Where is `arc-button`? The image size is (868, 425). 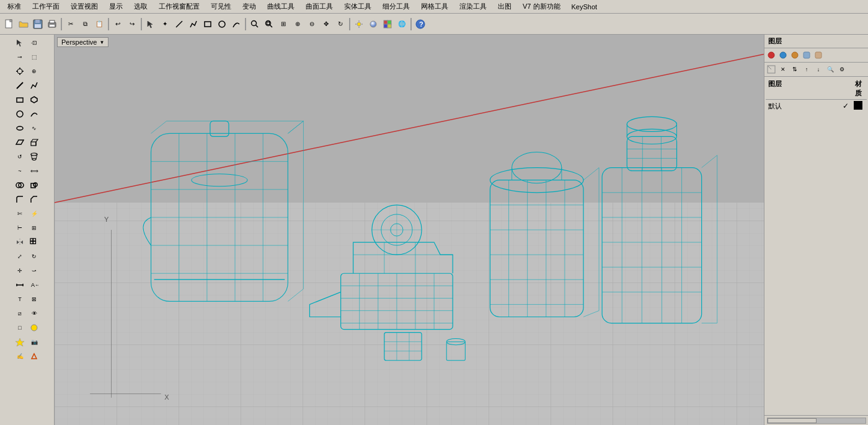
arc-button is located at coordinates (236, 24).